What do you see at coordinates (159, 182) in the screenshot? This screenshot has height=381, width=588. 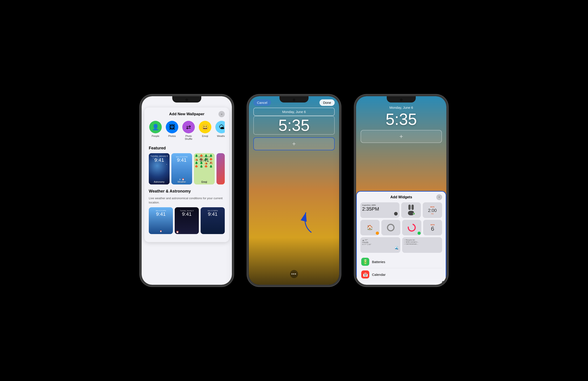 I see `astronomy-label: Astronomy` at bounding box center [159, 182].